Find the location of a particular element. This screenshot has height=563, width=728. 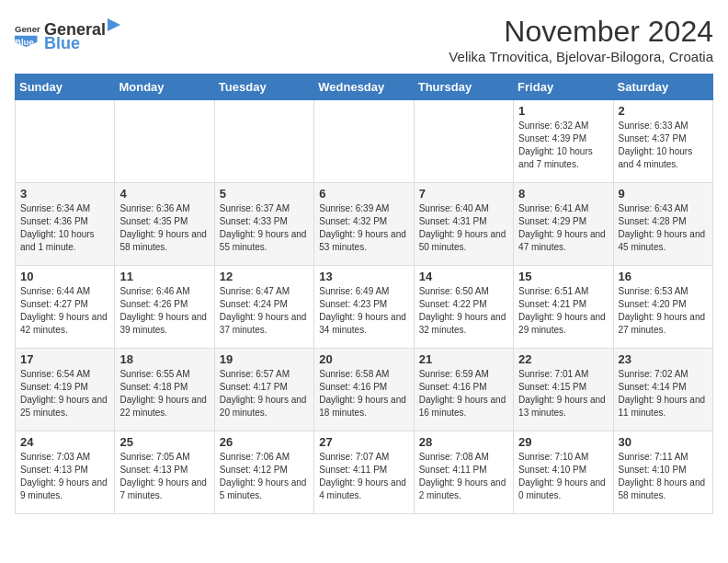

svg-text: Blue is located at coordinates (24, 42).